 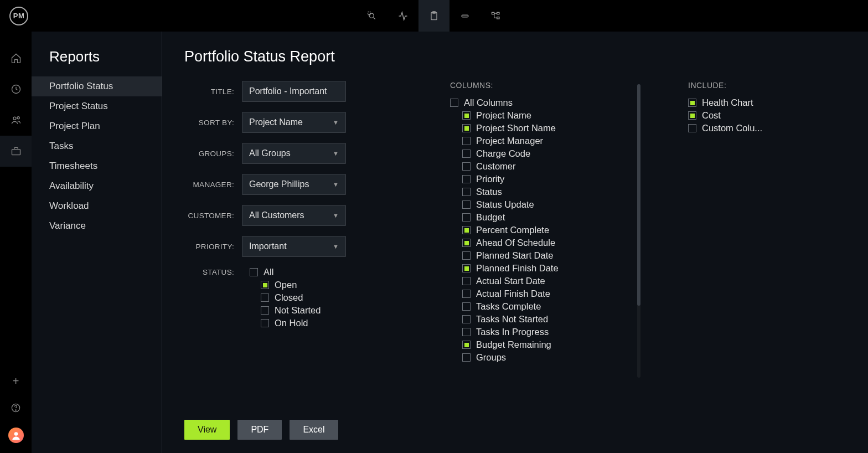 What do you see at coordinates (545, 179) in the screenshot?
I see `column-checkbox-priority: Priority` at bounding box center [545, 179].